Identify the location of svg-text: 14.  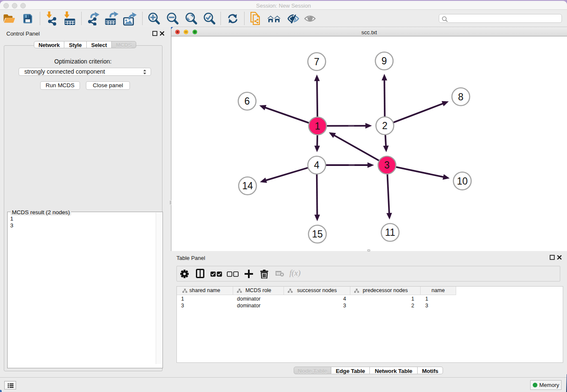
(248, 186).